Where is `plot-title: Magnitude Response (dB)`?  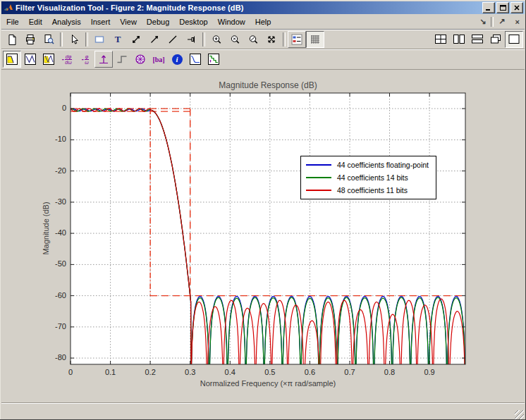
plot-title: Magnitude Response (dB) is located at coordinates (268, 85).